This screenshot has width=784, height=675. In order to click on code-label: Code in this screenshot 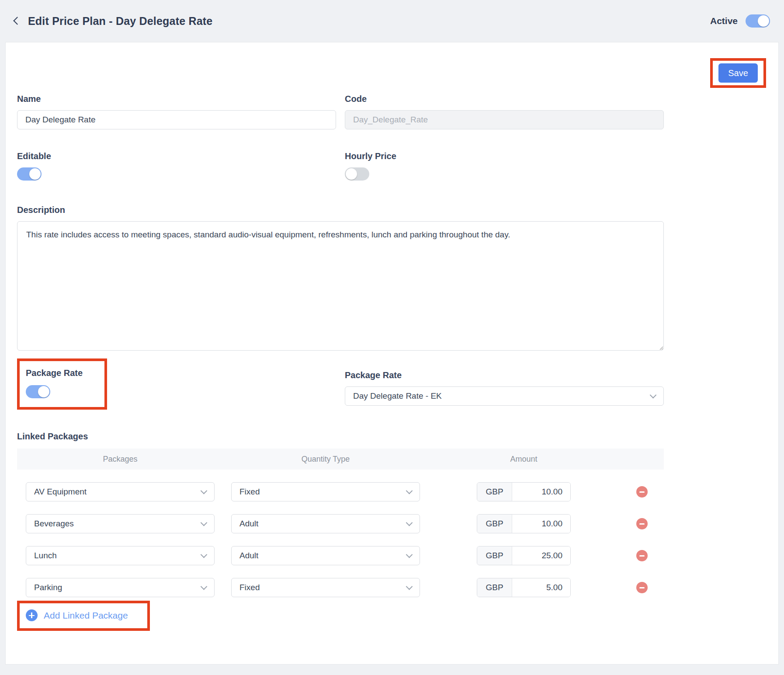, I will do `click(504, 99)`.